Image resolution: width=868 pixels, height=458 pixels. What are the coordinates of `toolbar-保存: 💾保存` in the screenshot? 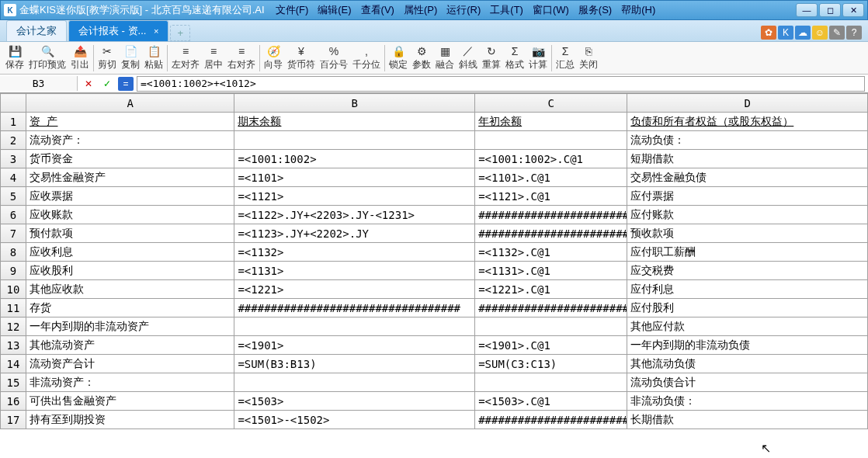 It's located at (15, 57).